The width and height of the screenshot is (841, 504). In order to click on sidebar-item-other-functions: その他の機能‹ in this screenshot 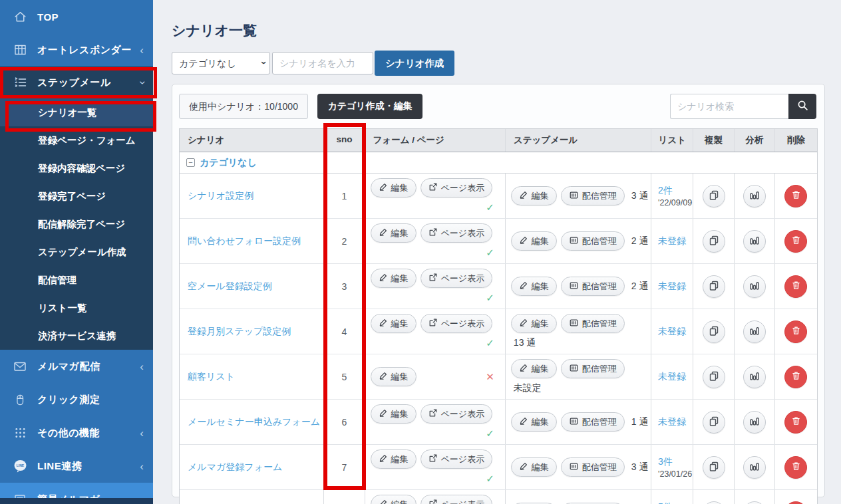, I will do `click(77, 433)`.